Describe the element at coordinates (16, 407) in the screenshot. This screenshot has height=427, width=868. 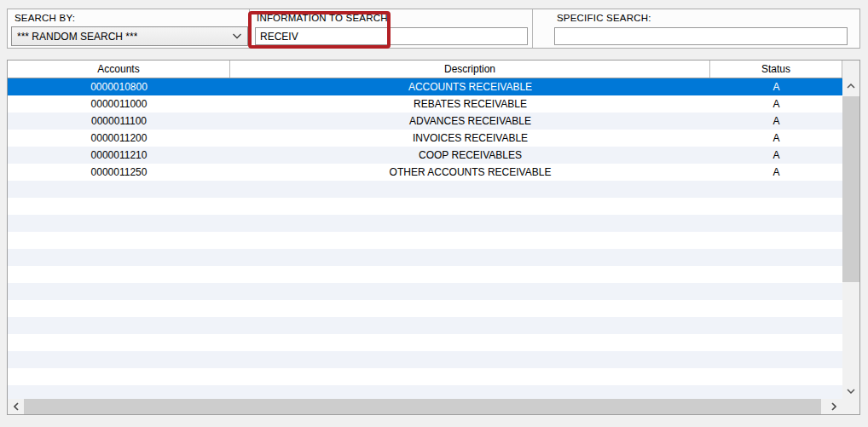
I see `chevron-left-icon` at that location.